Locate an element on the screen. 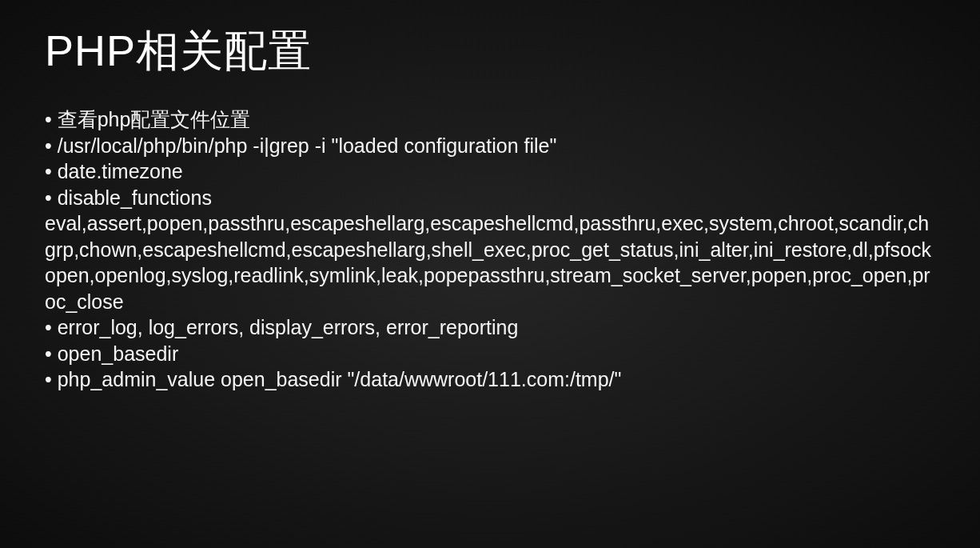  bullet-text: /usr/local/php/bin/php -i|grep -i "loade… is located at coordinates (307, 146).